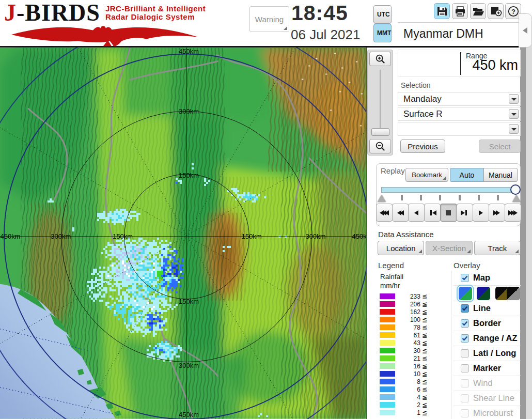 The width and height of the screenshot is (532, 419). What do you see at coordinates (487, 309) in the screenshot?
I see `overlay-item-line: Line` at bounding box center [487, 309].